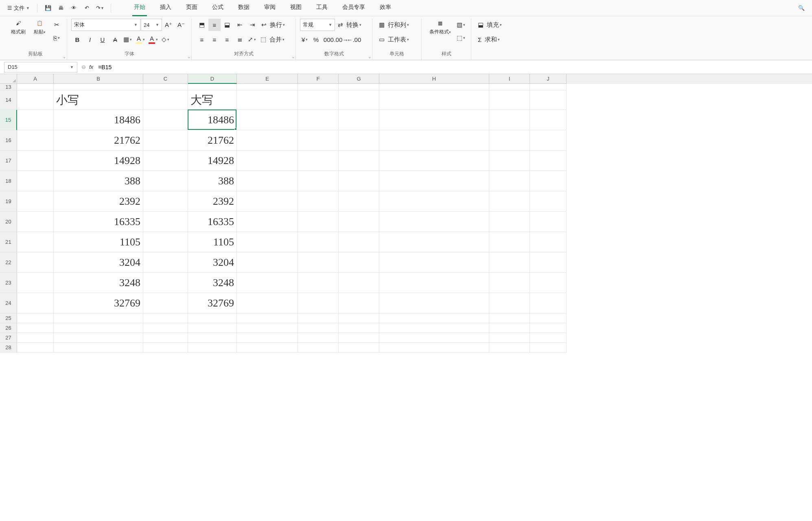 The height and width of the screenshot is (521, 812). What do you see at coordinates (359, 348) in the screenshot?
I see `cell-G28` at bounding box center [359, 348].